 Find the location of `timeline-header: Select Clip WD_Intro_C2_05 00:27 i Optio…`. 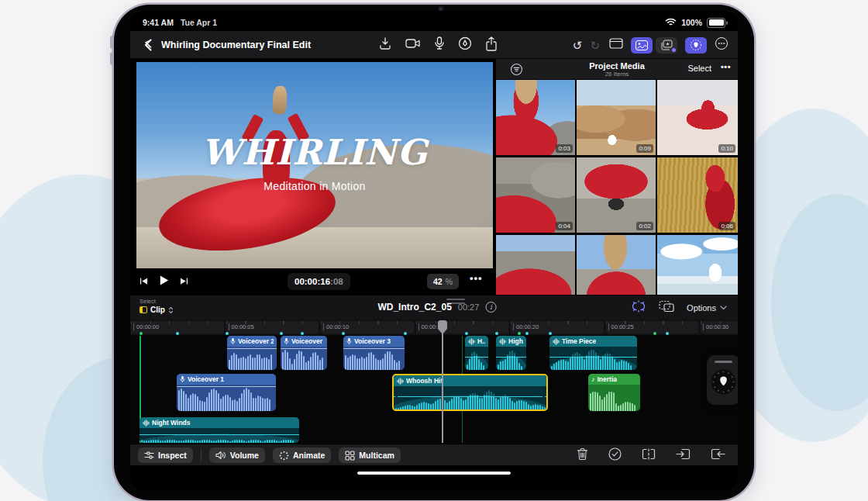

timeline-header: Select Clip WD_Intro_C2_05 00:27 i Optio… is located at coordinates (434, 307).